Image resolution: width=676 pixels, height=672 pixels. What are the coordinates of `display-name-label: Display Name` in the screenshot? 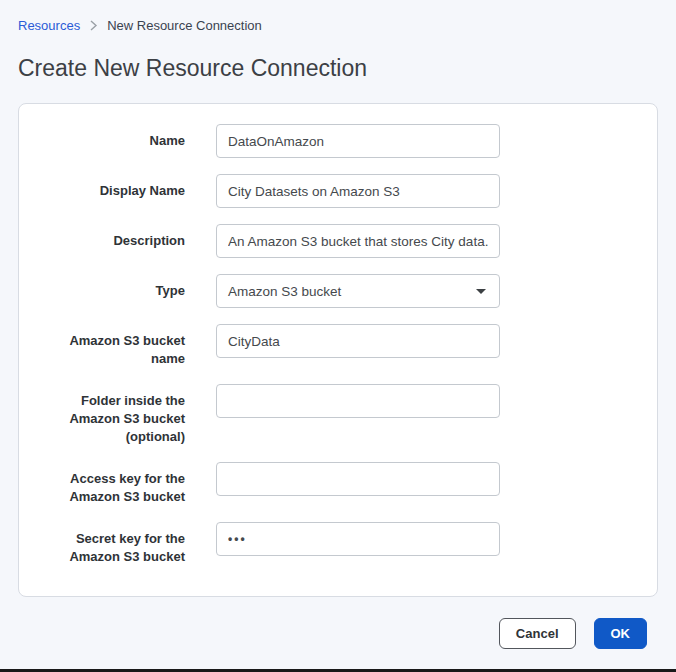 It's located at (112, 187).